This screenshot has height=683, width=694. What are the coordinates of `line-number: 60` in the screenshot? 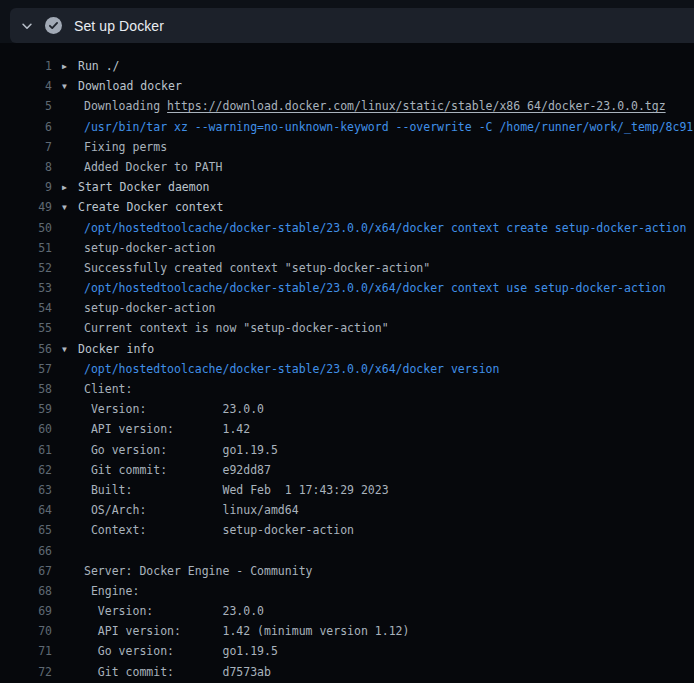 It's located at (26, 429).